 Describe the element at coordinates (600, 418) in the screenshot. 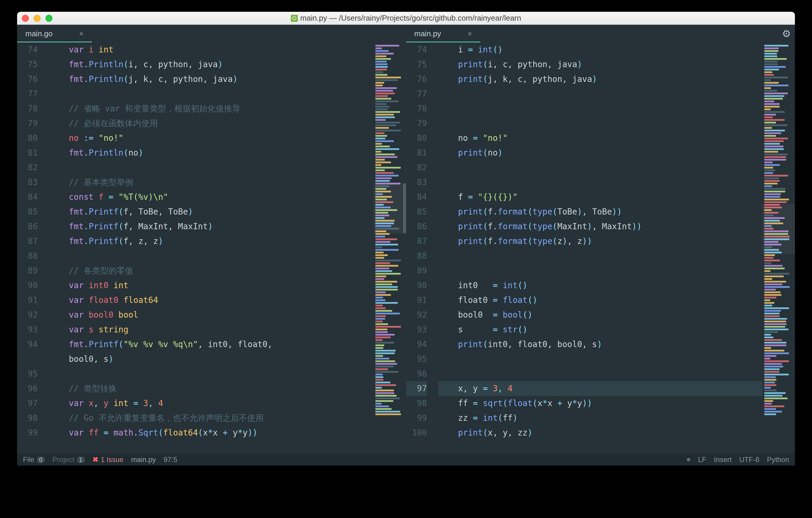

I see `code-line: zz = int(ff)` at that location.